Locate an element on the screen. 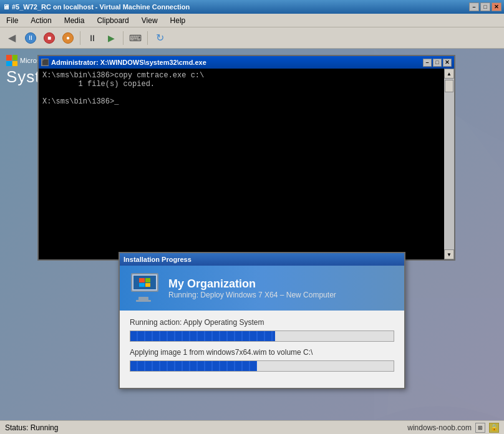 Image resolution: width=504 pixels, height=434 pixels. menu-clipboard: Clipboard is located at coordinates (112, 21).